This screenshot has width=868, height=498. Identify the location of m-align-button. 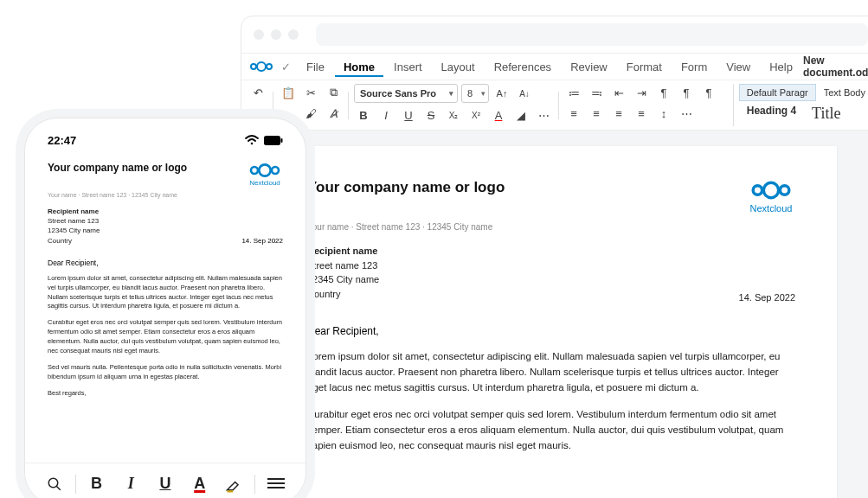
(276, 484).